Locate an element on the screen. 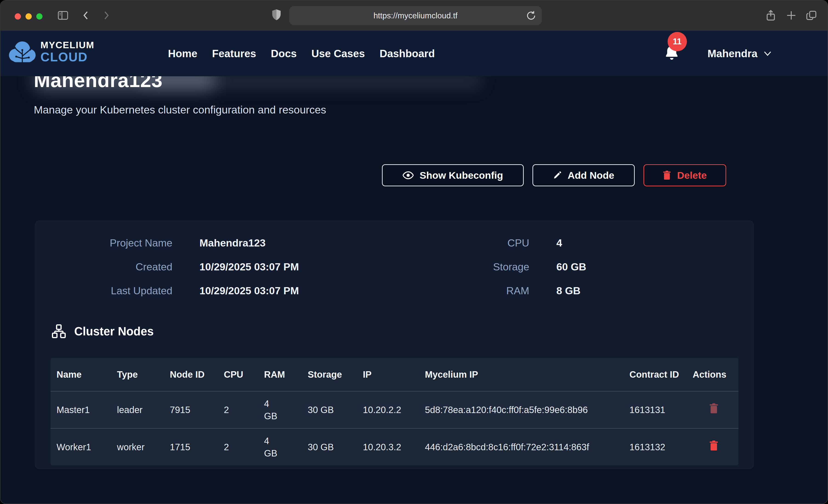 The height and width of the screenshot is (504, 828). info-value: 60 GB is located at coordinates (571, 267).